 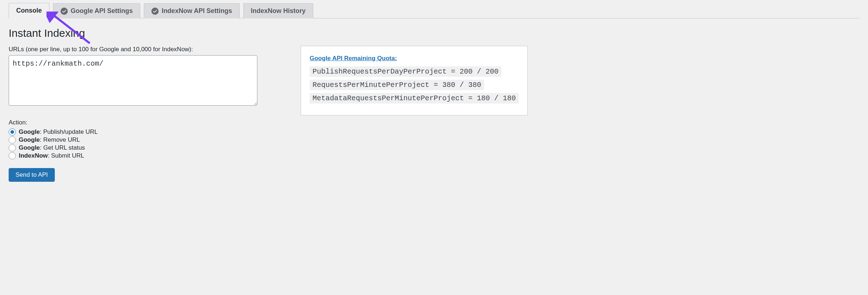 What do you see at coordinates (353, 58) in the screenshot?
I see `google-quota-link: Google API Remaining Quota:` at bounding box center [353, 58].